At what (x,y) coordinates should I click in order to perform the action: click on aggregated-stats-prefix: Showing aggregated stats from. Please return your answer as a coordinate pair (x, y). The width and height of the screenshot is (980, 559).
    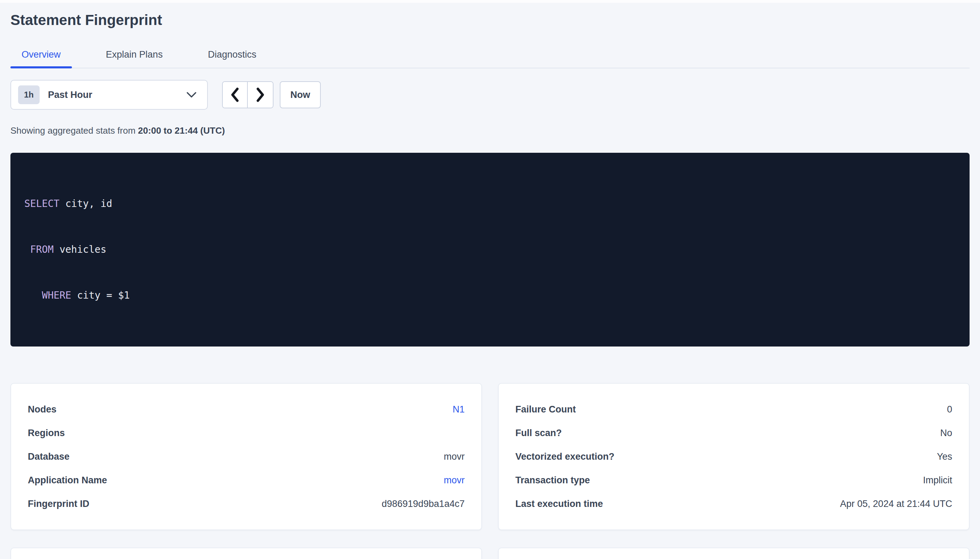
    Looking at the image, I should click on (74, 131).